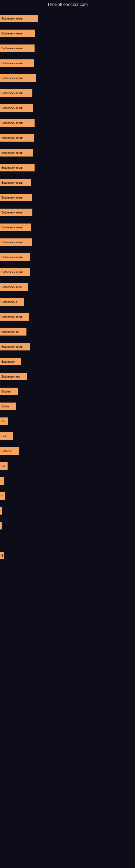 The height and width of the screenshot is (868, 135). I want to click on bar-item: Bottleneck r, so click(12, 302).